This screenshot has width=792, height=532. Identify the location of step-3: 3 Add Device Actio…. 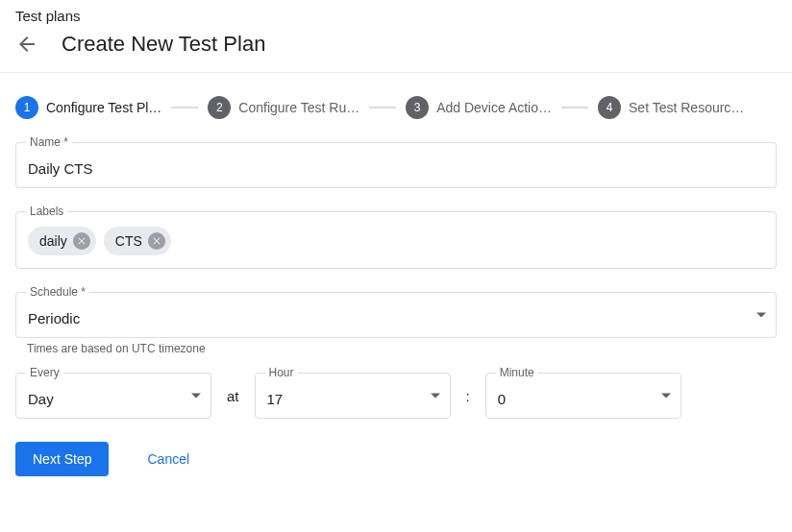
(479, 108).